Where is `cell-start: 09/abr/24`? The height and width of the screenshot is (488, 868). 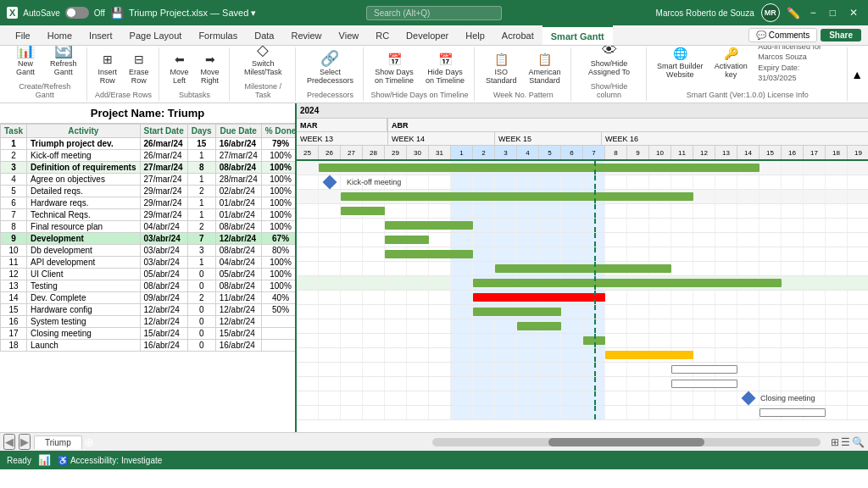
cell-start: 09/abr/24 is located at coordinates (164, 298).